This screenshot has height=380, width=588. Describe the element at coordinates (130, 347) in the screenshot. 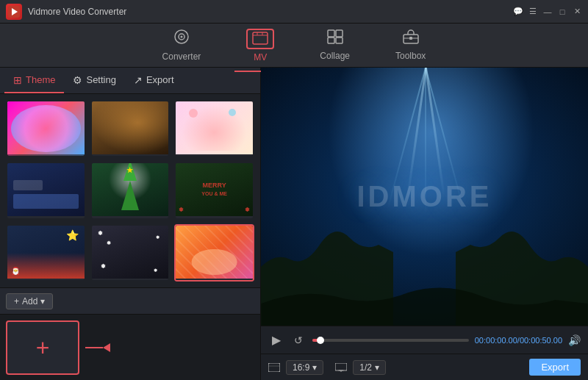

I see `media-strip: +` at that location.